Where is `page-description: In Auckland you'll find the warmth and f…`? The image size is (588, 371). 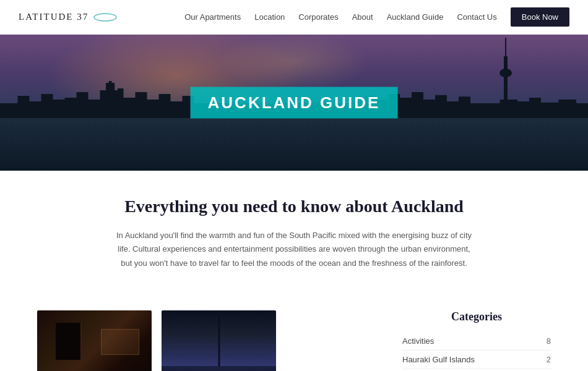 page-description: In Auckland you'll find the warmth and f… is located at coordinates (294, 249).